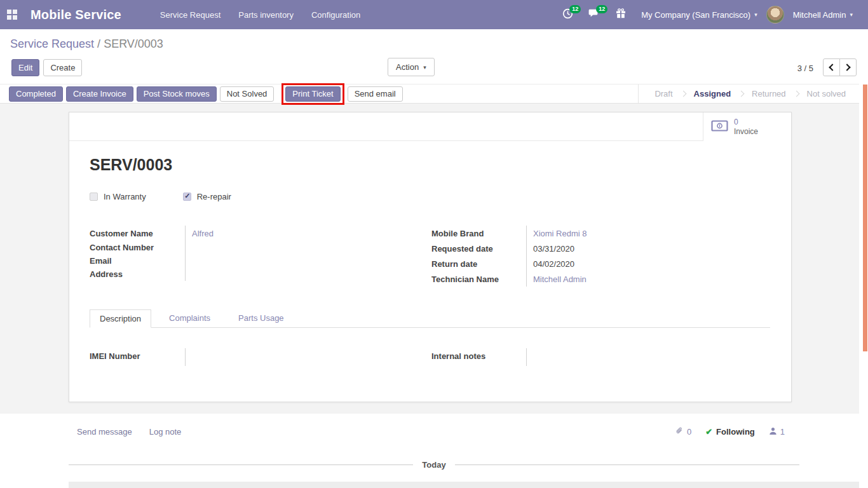 This screenshot has width=868, height=488. I want to click on edit-button: Edit, so click(25, 67).